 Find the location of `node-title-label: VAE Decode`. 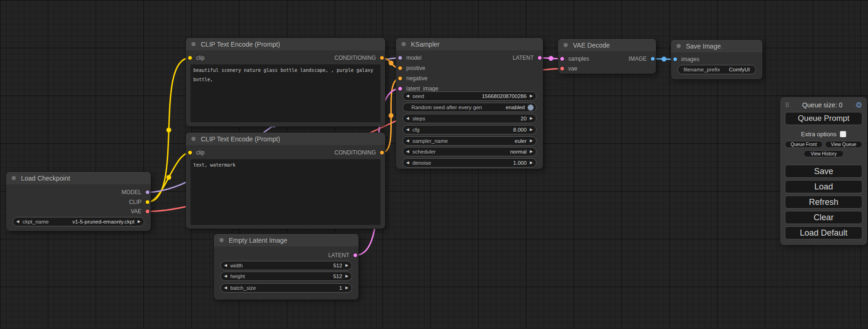

node-title-label: VAE Decode is located at coordinates (591, 45).